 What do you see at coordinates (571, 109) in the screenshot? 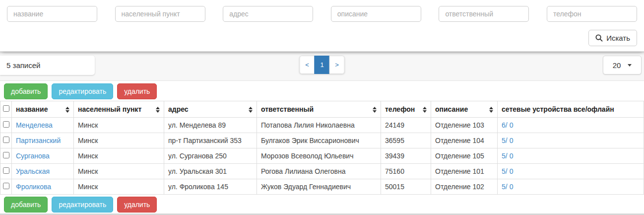
I see `column-header-devices: сетевые устройства все/офлайн` at bounding box center [571, 109].